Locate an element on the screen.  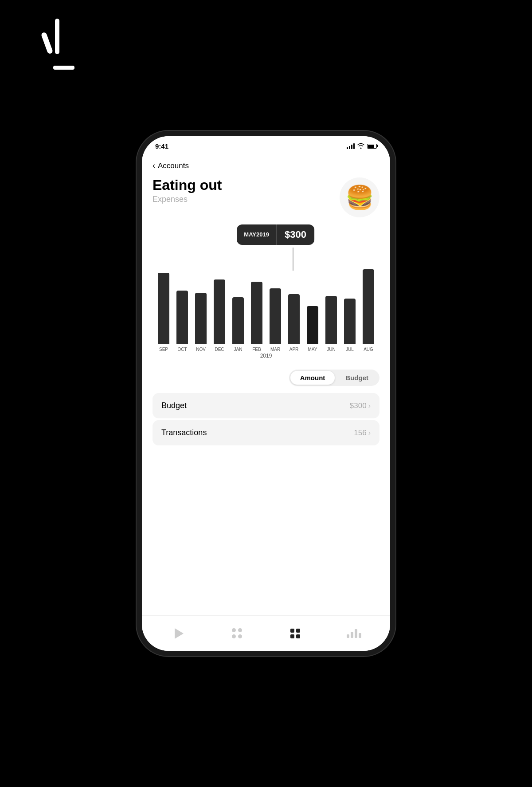
x-label-oct: OCT is located at coordinates (182, 350).